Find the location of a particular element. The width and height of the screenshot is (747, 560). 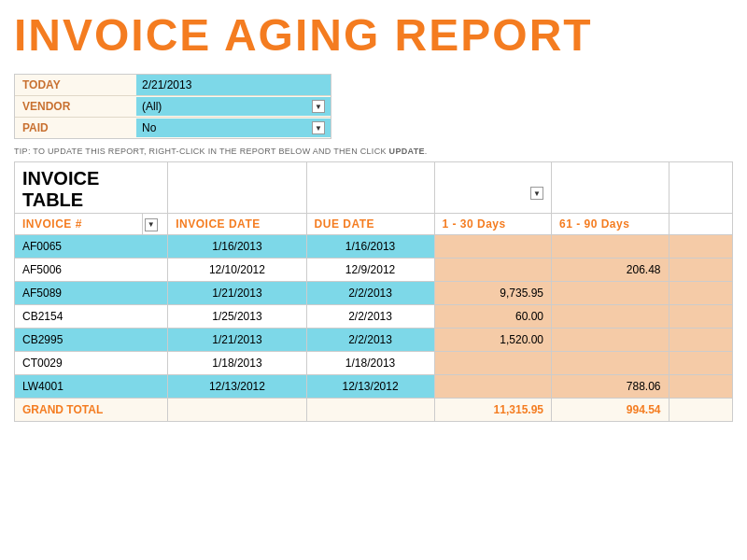

vendor-dropdown-arrow: ▼ is located at coordinates (318, 106).